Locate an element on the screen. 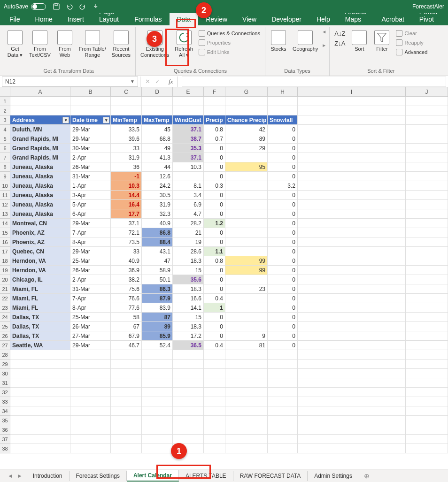  filter-dropdown-icon: ▾ is located at coordinates (106, 120).